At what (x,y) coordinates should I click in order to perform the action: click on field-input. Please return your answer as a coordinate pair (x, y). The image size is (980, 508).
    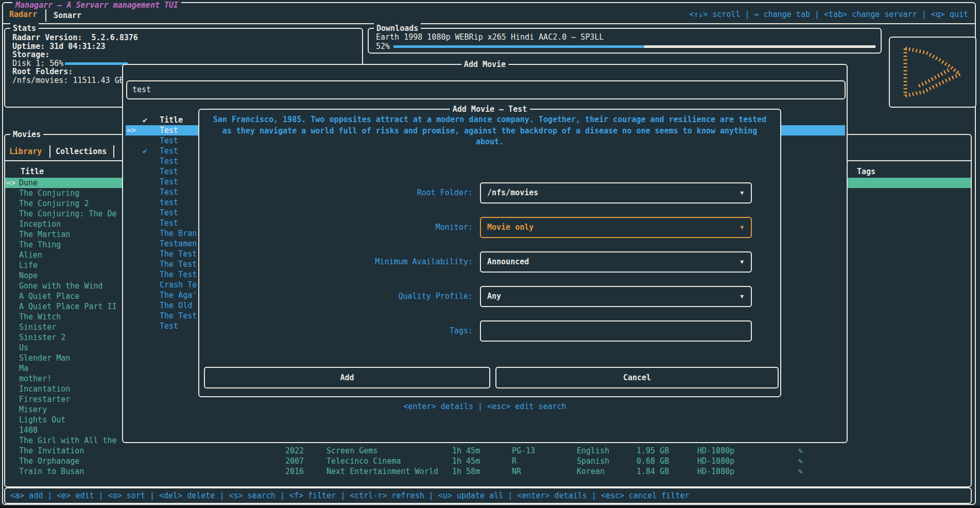
    Looking at the image, I should click on (616, 331).